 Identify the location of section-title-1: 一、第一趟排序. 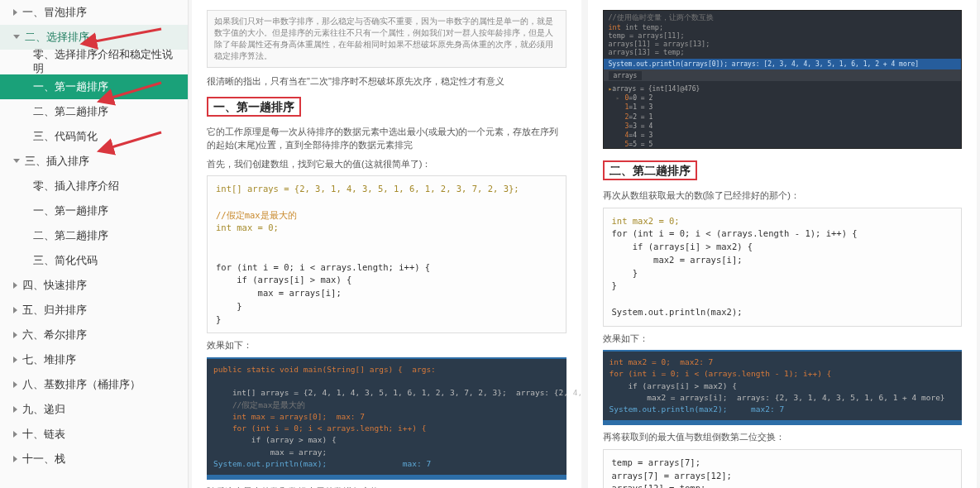
(254, 107).